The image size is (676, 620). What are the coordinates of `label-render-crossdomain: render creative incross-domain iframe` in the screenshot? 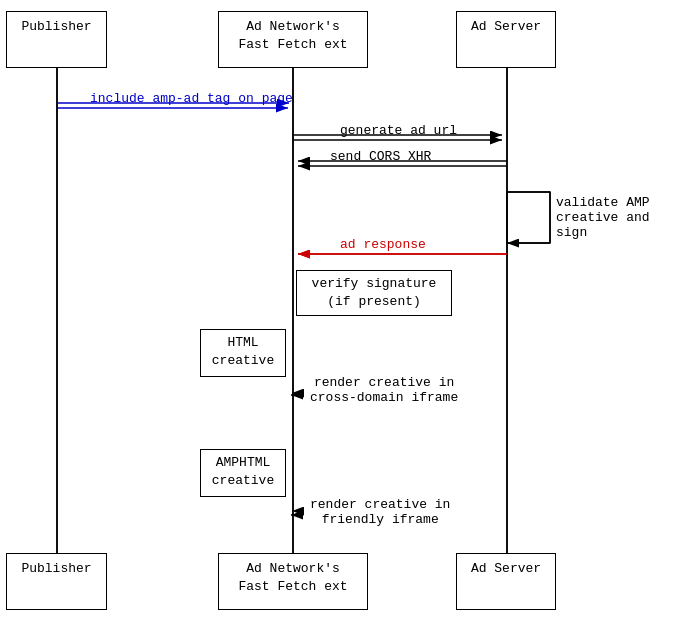 It's located at (384, 390).